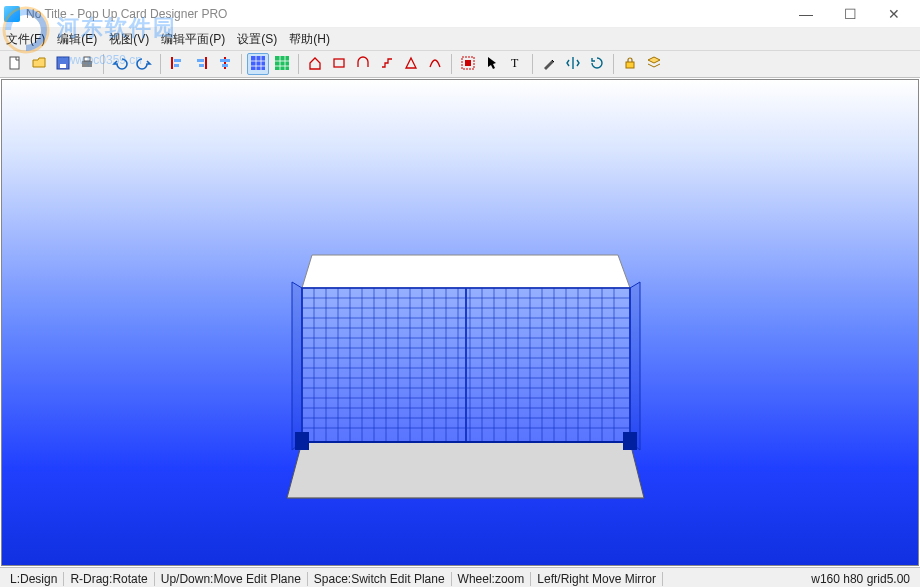  I want to click on lock-icon, so click(630, 64).